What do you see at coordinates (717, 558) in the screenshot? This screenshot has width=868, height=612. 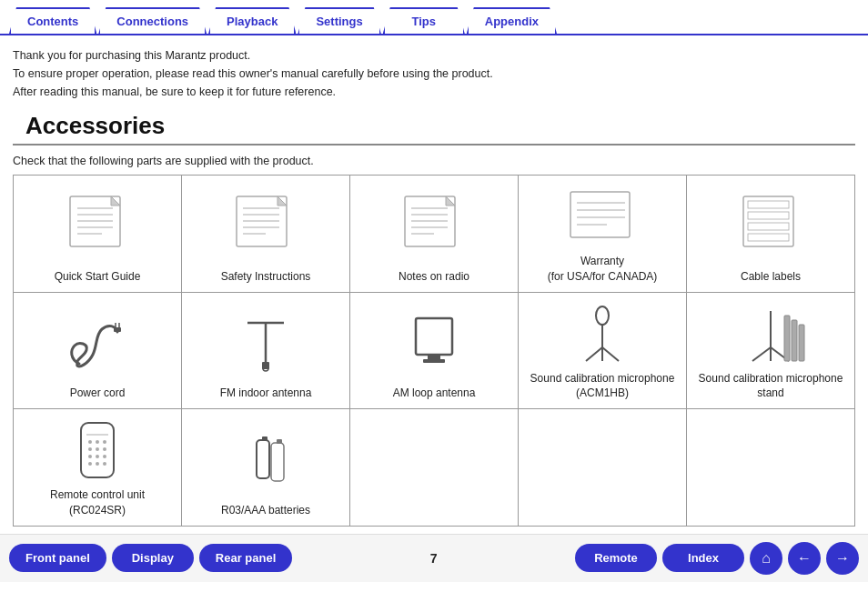 I see `bottom-nav-right: Remote Index ⌂ ← →` at bounding box center [717, 558].